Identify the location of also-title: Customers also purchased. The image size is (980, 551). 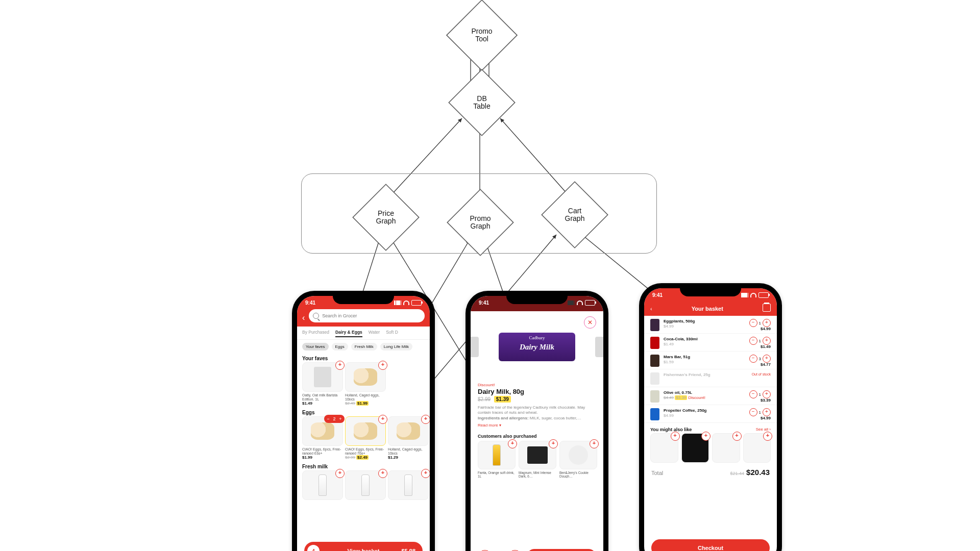
(537, 436).